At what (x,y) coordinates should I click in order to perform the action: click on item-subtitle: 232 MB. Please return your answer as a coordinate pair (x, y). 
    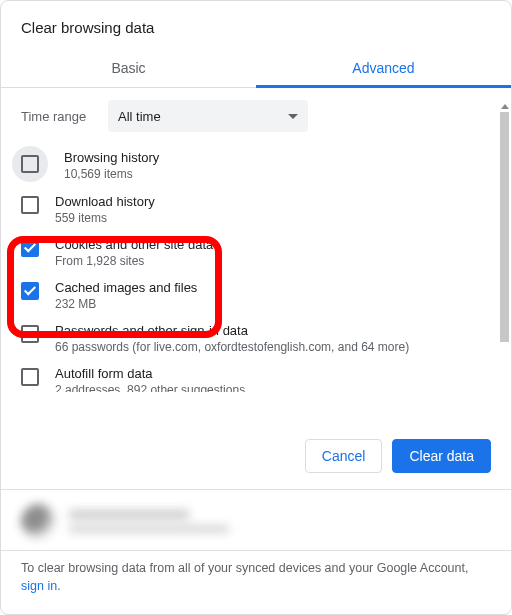
    Looking at the image, I should click on (126, 304).